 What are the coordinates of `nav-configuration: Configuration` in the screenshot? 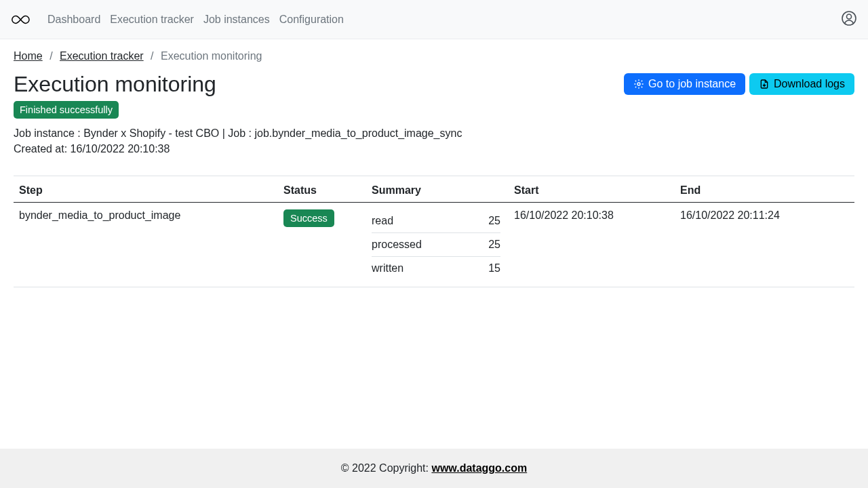 It's located at (312, 20).